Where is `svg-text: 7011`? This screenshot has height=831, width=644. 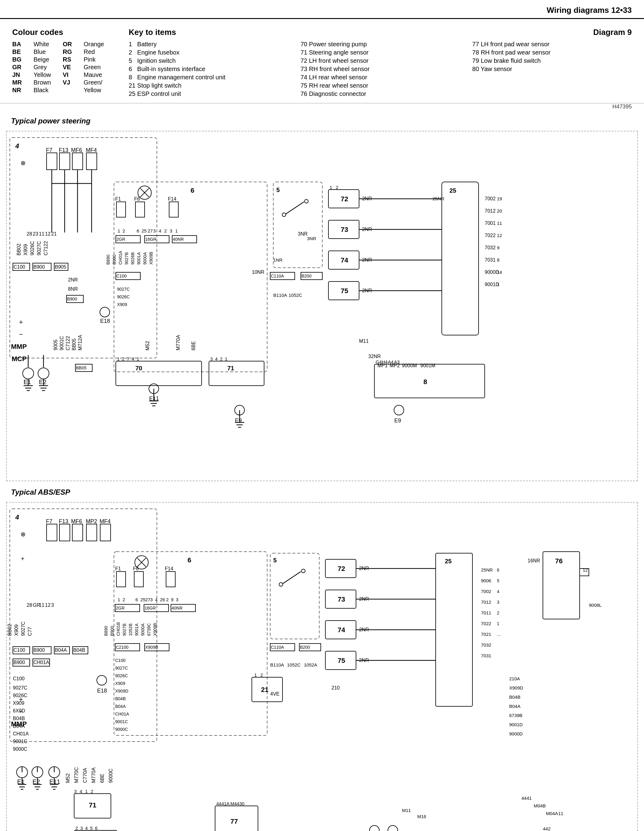
svg-text: 7011 is located at coordinates (486, 613).